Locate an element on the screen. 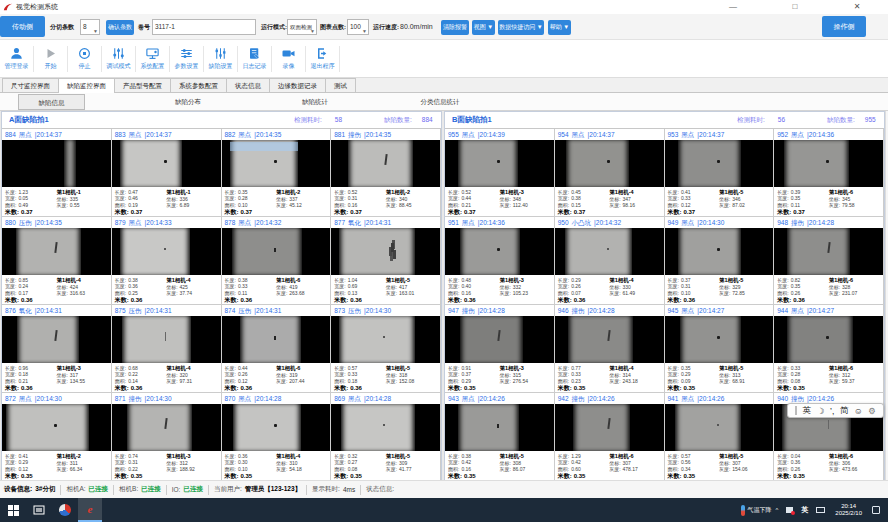  defect-card: 872黑点|20:14:30长度:0.41宽度:0.29面积:0.12米数:0.… is located at coordinates (57, 437).